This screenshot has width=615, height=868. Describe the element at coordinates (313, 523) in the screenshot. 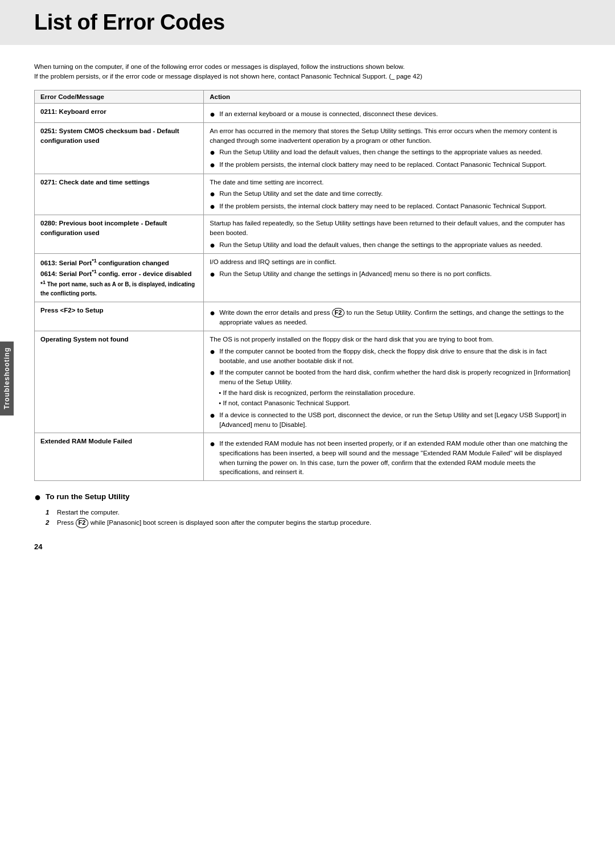

I see `setup-step-2: 2 Press F2 while [Panasonic] boot screen…` at that location.